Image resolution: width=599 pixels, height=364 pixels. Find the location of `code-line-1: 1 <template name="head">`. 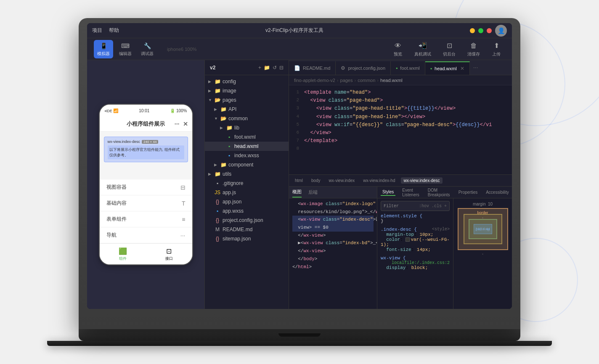

code-line-1: 1 <template name="head"> is located at coordinates (400, 92).